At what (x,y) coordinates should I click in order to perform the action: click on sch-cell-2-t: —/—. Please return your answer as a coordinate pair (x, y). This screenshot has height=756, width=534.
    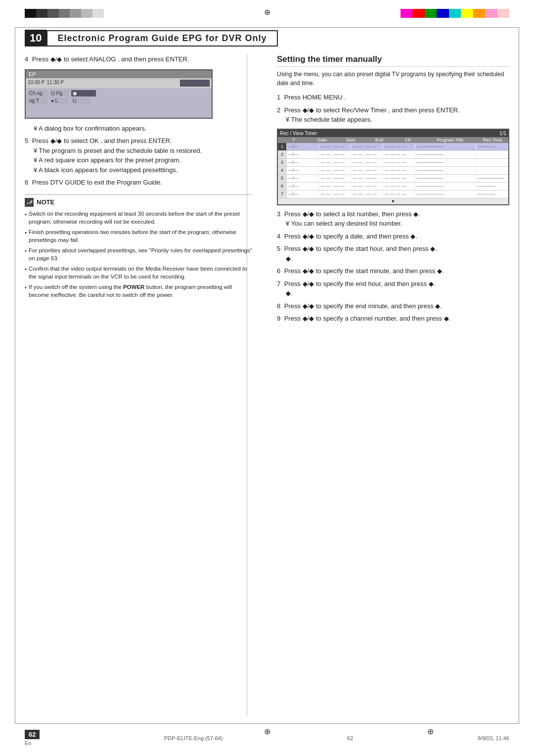
    Looking at the image, I should click on (303, 154).